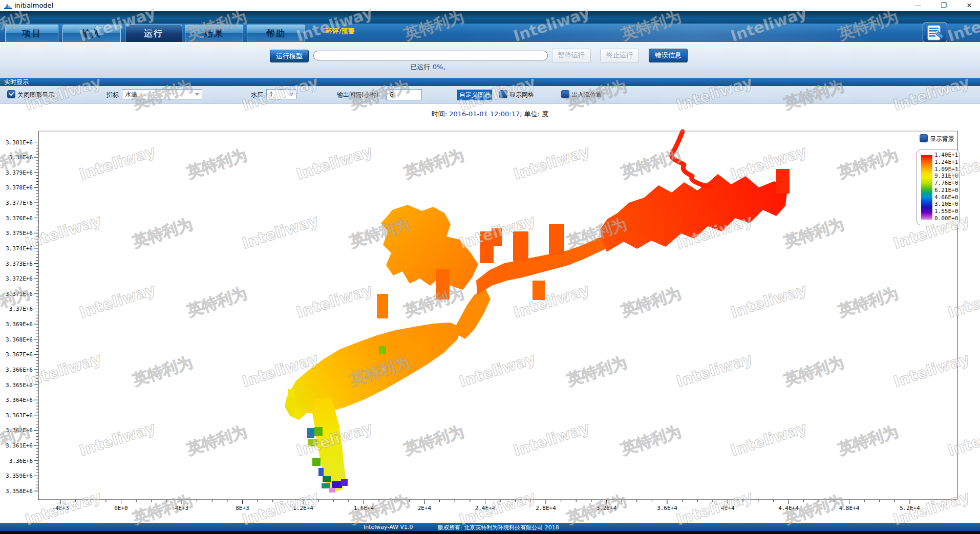 This screenshot has width=980, height=534. I want to click on bottom-strip, so click(490, 532).